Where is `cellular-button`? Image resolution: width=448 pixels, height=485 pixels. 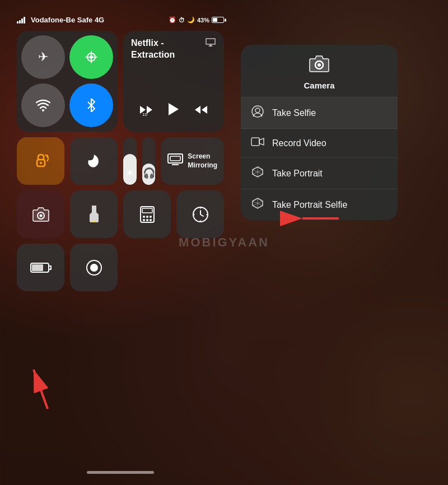
cellular-button is located at coordinates (91, 57).